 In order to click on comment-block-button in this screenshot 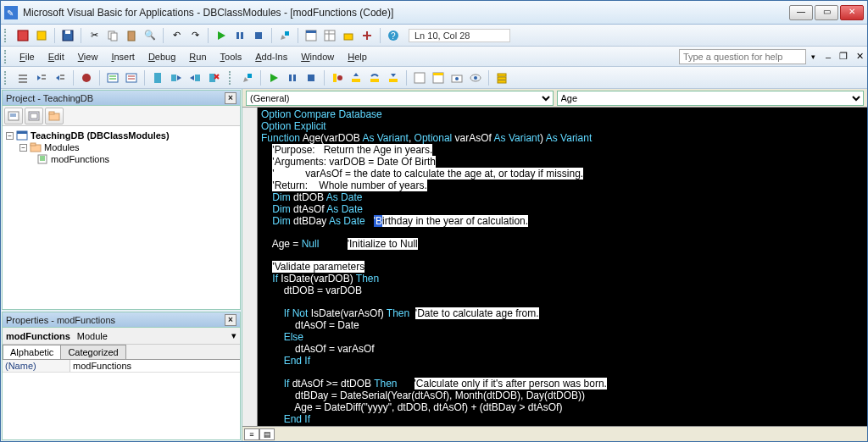, I will do `click(113, 78)`.